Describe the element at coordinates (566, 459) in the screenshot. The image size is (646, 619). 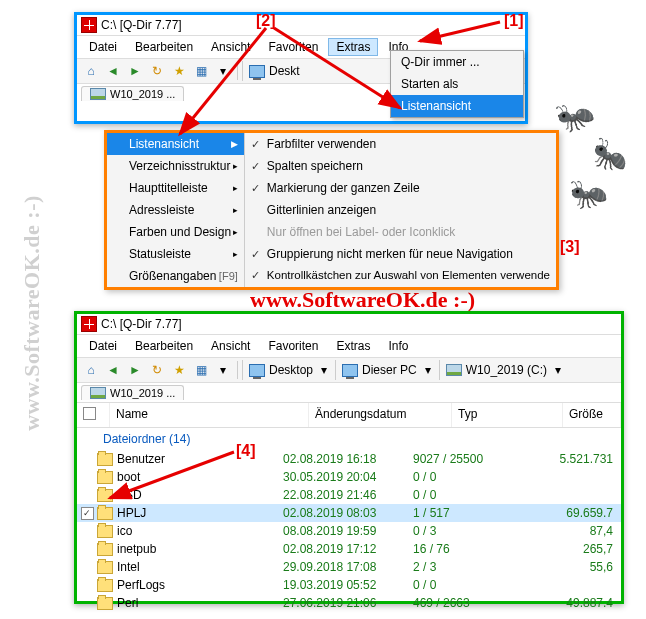
I see `row-size: 5.521.731` at that location.